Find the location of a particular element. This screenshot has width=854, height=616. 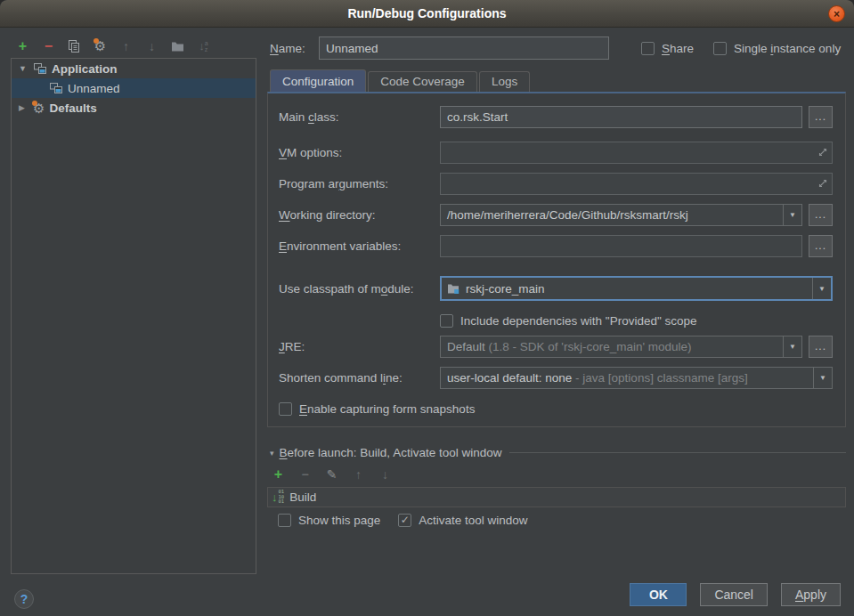

add-configuration-button: + is located at coordinates (23, 46).